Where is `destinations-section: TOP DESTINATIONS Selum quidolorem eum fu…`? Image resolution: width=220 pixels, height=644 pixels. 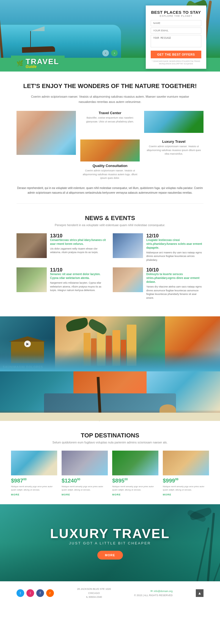 destinations-section: TOP DESTINATIONS Selum quidolorem eum fu… is located at coordinates (110, 463).